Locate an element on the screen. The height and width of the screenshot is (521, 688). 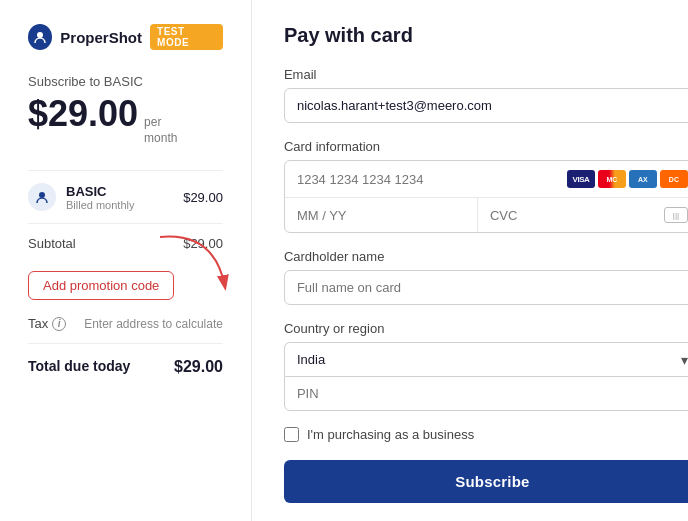
plan-billing: Billed monthly is located at coordinates (100, 205).